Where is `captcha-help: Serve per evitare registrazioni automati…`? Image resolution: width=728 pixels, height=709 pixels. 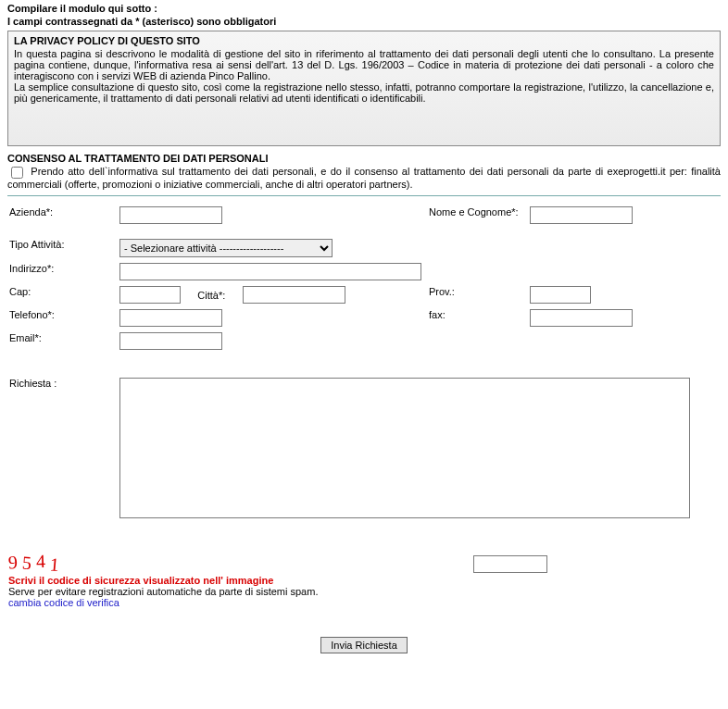 captcha-help: Serve per evitare registrazioni automati… is located at coordinates (235, 591).